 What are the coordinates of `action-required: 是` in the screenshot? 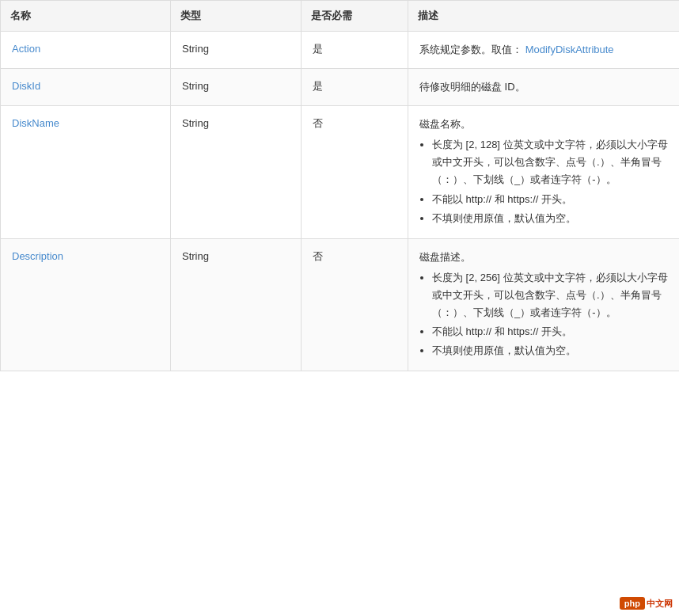 It's located at (355, 51).